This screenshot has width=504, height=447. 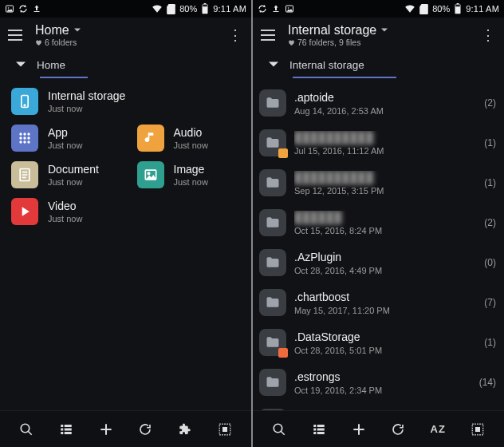 What do you see at coordinates (378, 143) in the screenshot?
I see `list-item: ██████████ Jul 15, 2016, 11:12 AM (1)` at bounding box center [378, 143].